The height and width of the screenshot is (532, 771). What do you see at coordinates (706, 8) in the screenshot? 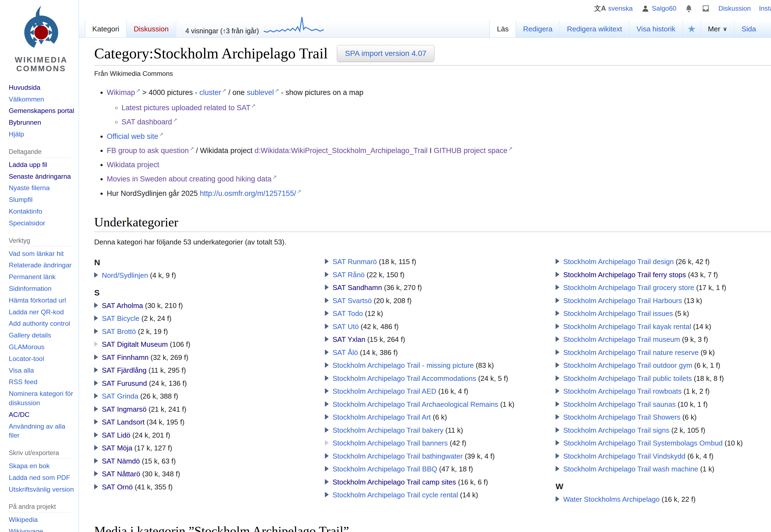
I see `notifications-tray-icon` at bounding box center [706, 8].